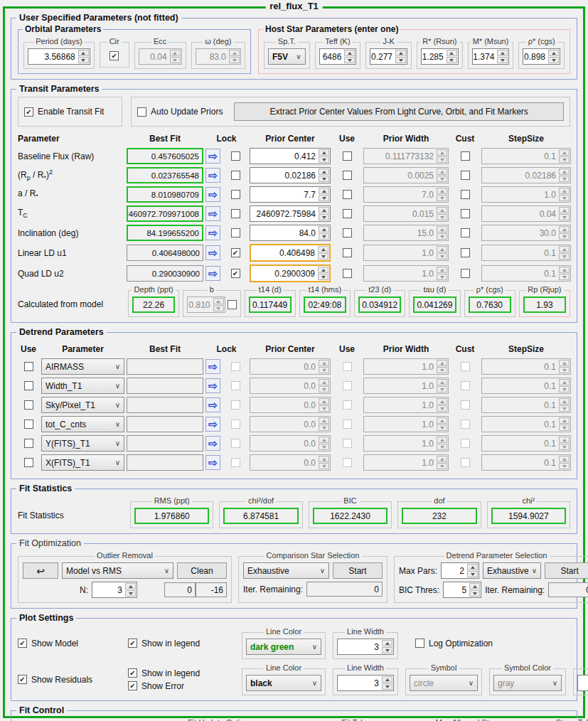  What do you see at coordinates (114, 55) in the screenshot?
I see `cir-checkbox` at bounding box center [114, 55].